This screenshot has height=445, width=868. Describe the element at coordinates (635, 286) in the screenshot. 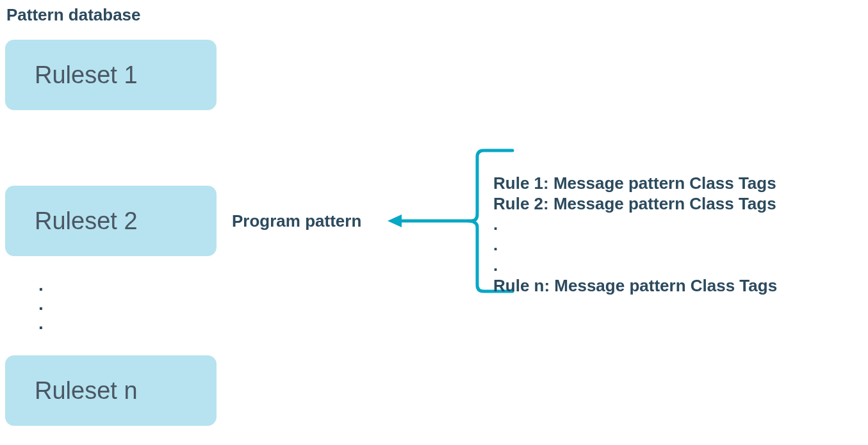

I see `rule-n-line: Rule n: Message pattern Class Tags` at that location.